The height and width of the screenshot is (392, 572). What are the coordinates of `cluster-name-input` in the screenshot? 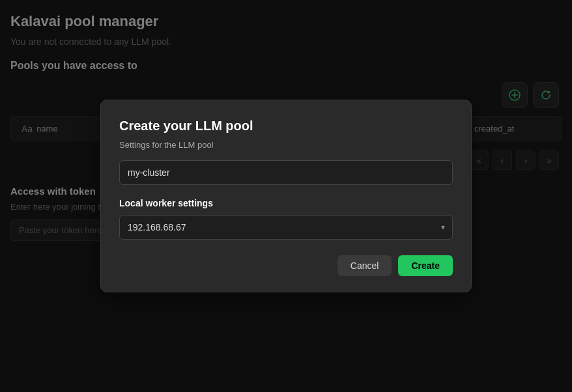 It's located at (286, 173).